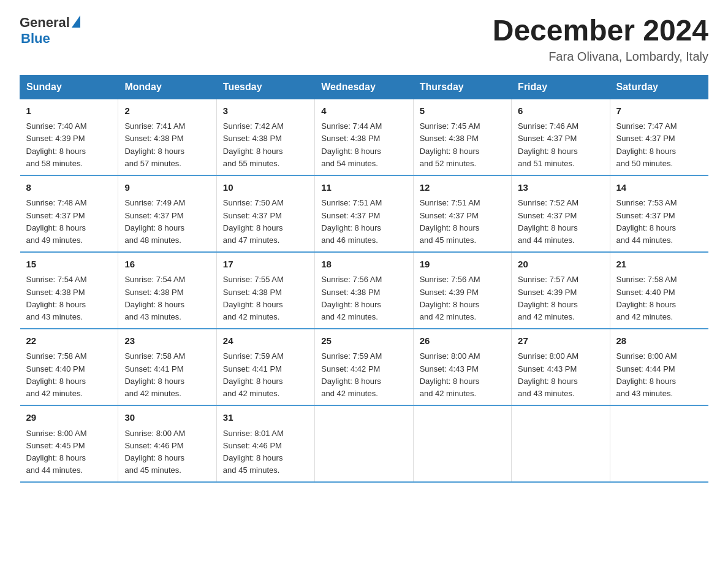  Describe the element at coordinates (659, 213) in the screenshot. I see `table-row: 14 Sunrise: 7:53 AMSunset: 4:37 PMDaylig…` at that location.